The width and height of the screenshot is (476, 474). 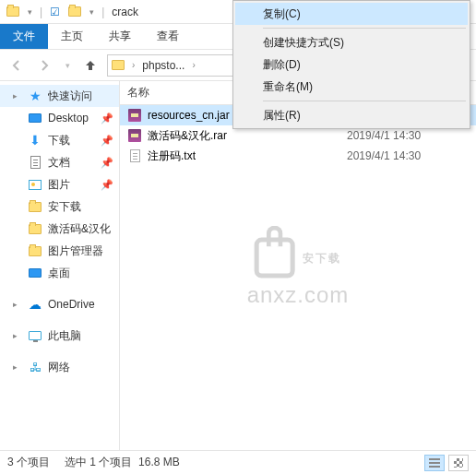 What do you see at coordinates (35, 96) in the screenshot?
I see `star-icon: ★` at bounding box center [35, 96].